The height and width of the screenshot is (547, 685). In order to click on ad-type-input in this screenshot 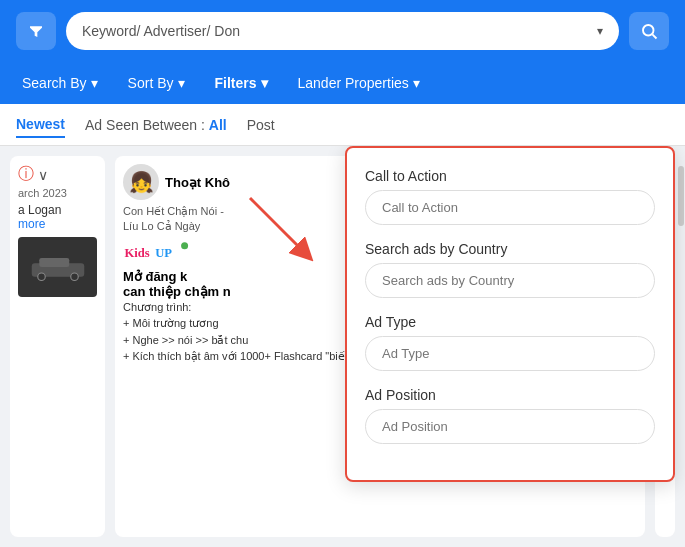, I will do `click(510, 354)`.